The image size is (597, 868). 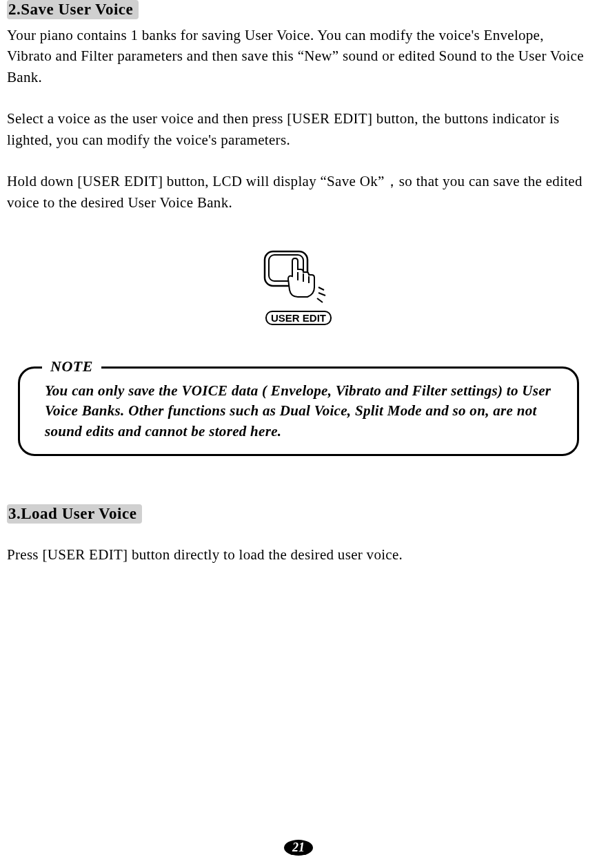 I want to click on section-2-para-3: Hold down [USER EDIT] button, LCD will d…, so click(x=298, y=192).